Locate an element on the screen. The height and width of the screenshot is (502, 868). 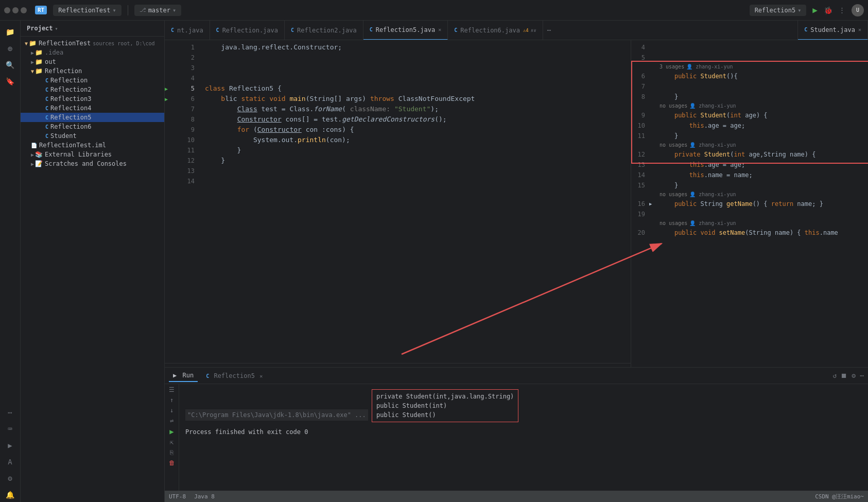
tree-reflection-folder: ▼ 📁 Reflection is located at coordinates (93, 71).